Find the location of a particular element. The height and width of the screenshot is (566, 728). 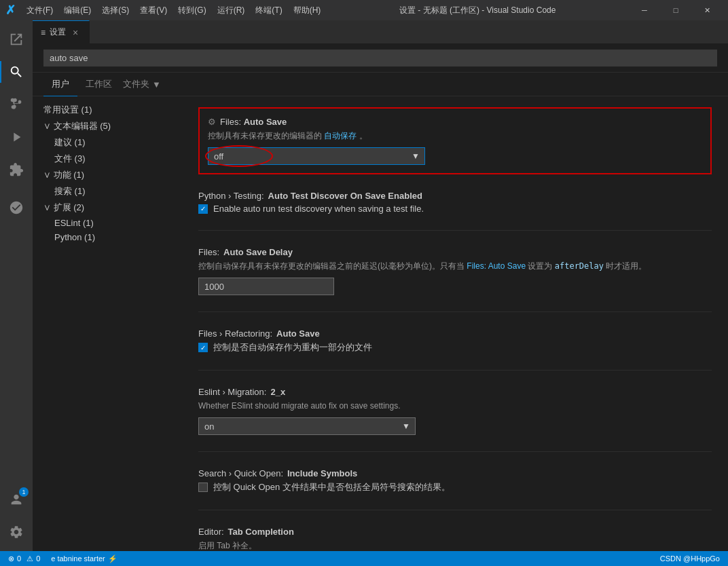

tab-user: 用户 is located at coordinates (60, 84).